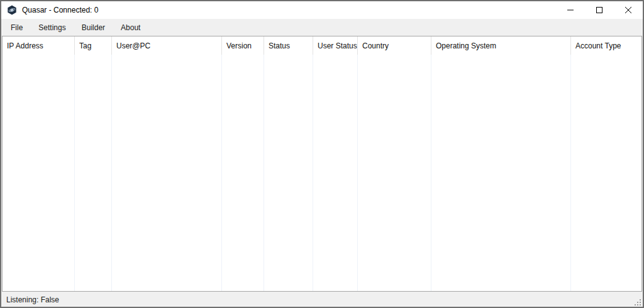 The width and height of the screenshot is (644, 308). I want to click on column-header-version: Version, so click(243, 45).